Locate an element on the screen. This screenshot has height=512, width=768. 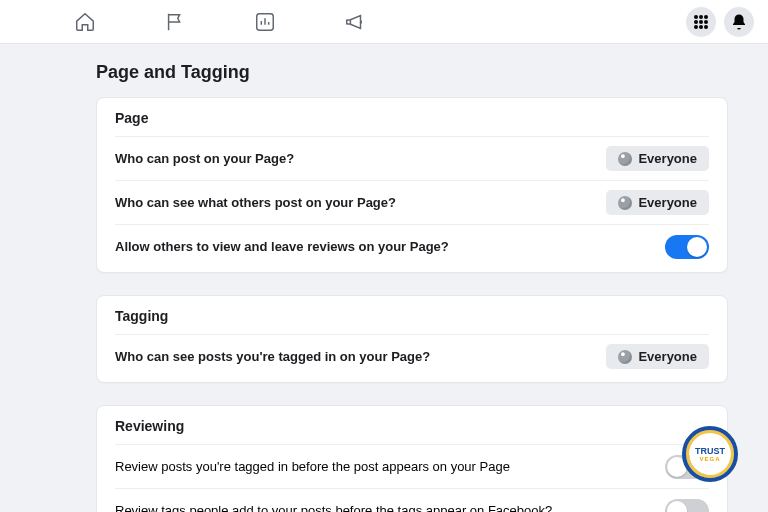
row-label: Who can post on your Page? is located at coordinates (204, 158).